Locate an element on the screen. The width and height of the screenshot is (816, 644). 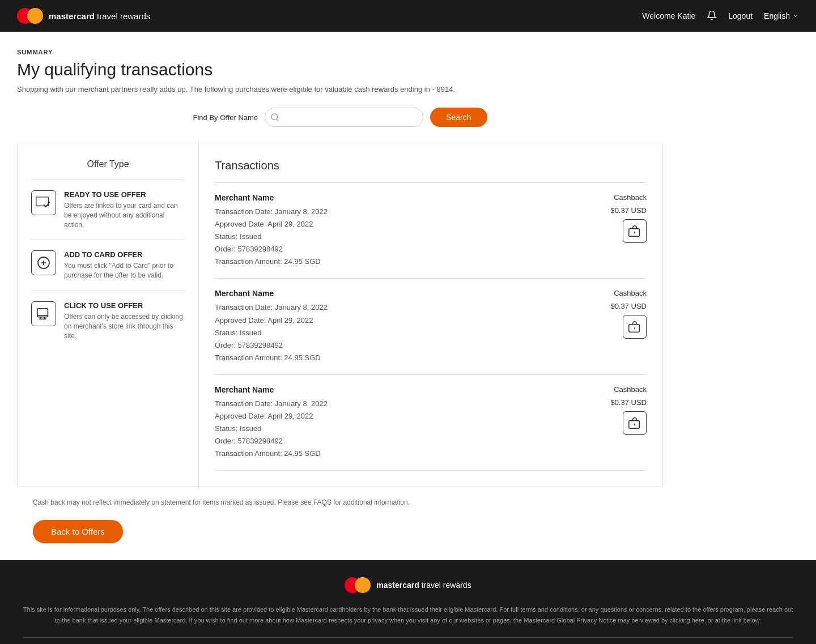
back-to-offers-button: Back to Offers is located at coordinates (78, 531).